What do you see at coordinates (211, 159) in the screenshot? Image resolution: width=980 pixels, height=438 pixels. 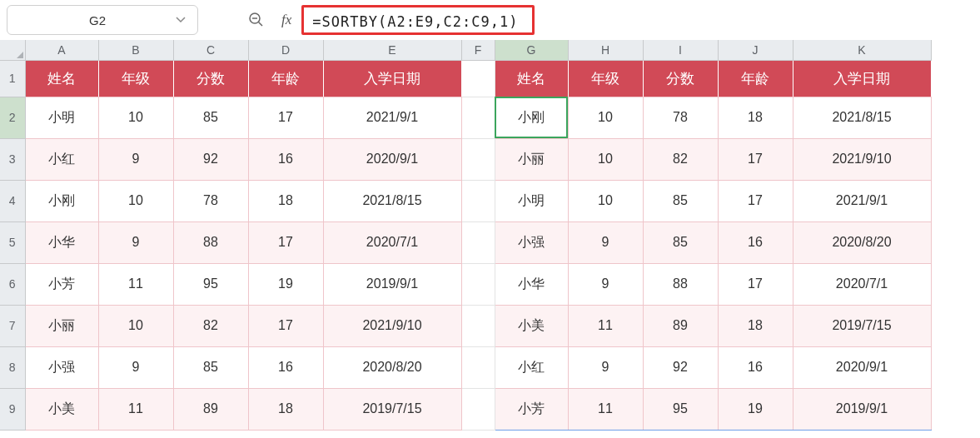 I see `cell: 92` at bounding box center [211, 159].